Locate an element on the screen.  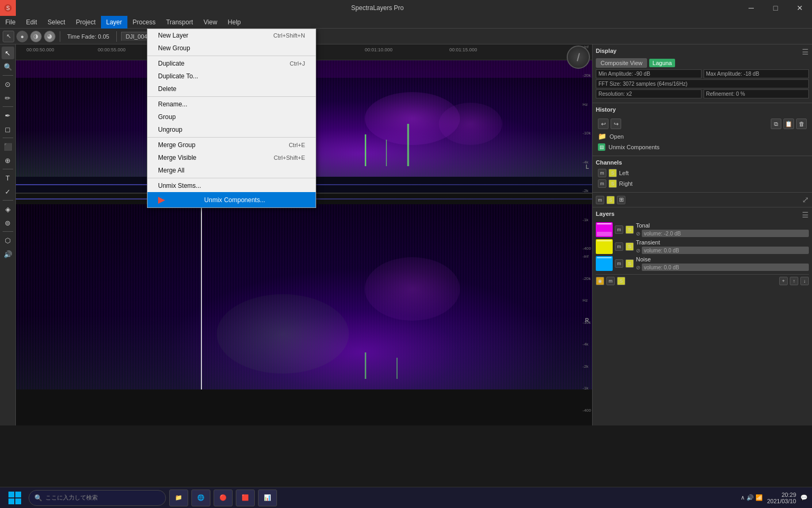
windows-start-btn is located at coordinates (15, 498).